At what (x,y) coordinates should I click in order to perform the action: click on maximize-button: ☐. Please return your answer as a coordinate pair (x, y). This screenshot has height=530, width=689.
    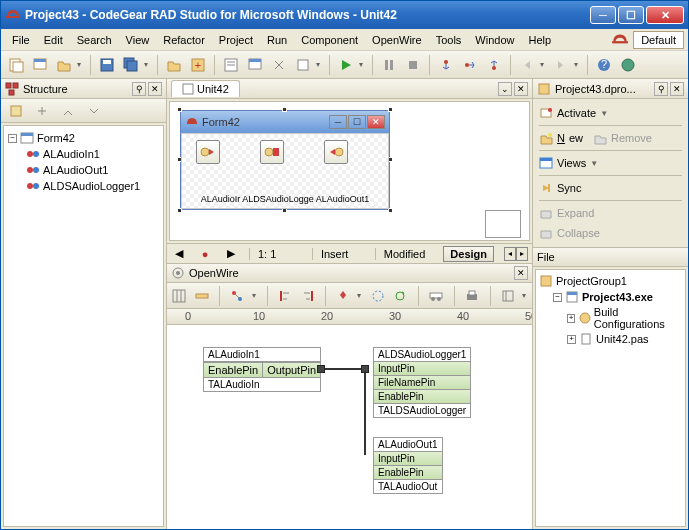
    Looking at the image, I should click on (631, 15).